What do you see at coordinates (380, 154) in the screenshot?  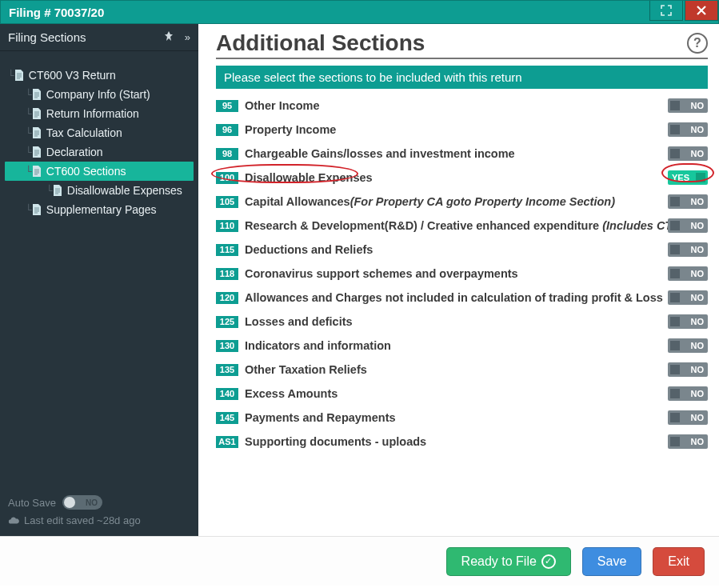 I see `section-label: Chargeable Gains/losses and investment i…` at bounding box center [380, 154].